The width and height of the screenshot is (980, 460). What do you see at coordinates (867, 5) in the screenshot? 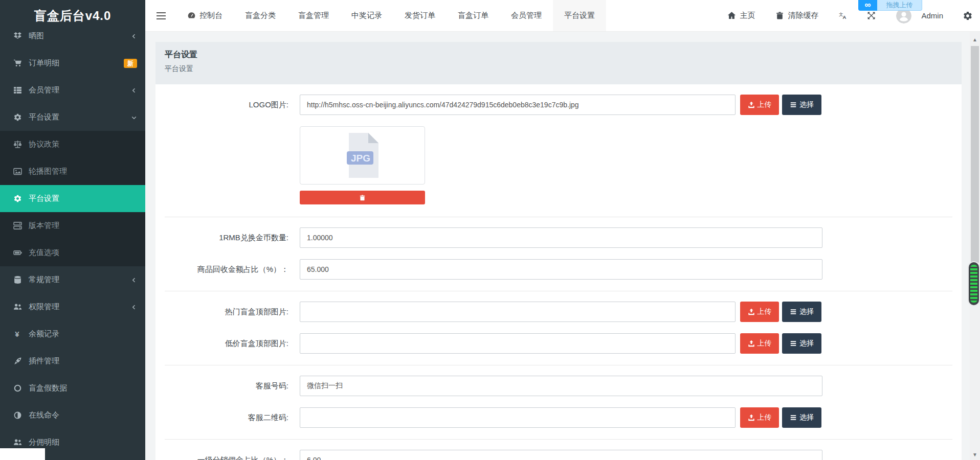
I see `infinity-icon: ∞` at bounding box center [867, 5].